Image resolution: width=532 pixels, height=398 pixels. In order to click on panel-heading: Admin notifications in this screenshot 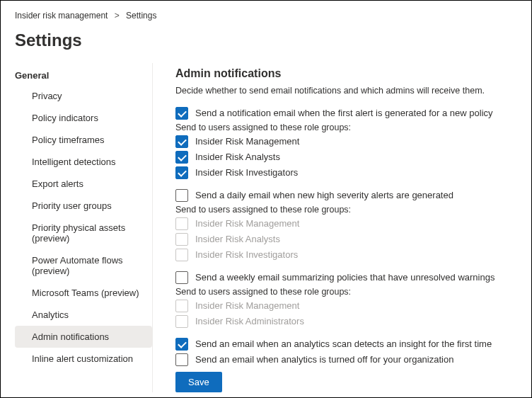, I will do `click(347, 74)`.